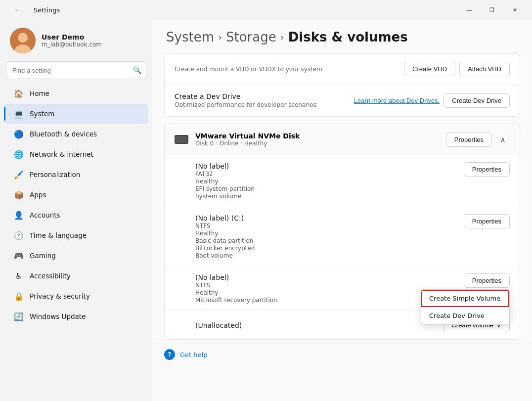 Image resolution: width=532 pixels, height=401 pixels. I want to click on volume-3-detail-1: Healthy, so click(236, 293).